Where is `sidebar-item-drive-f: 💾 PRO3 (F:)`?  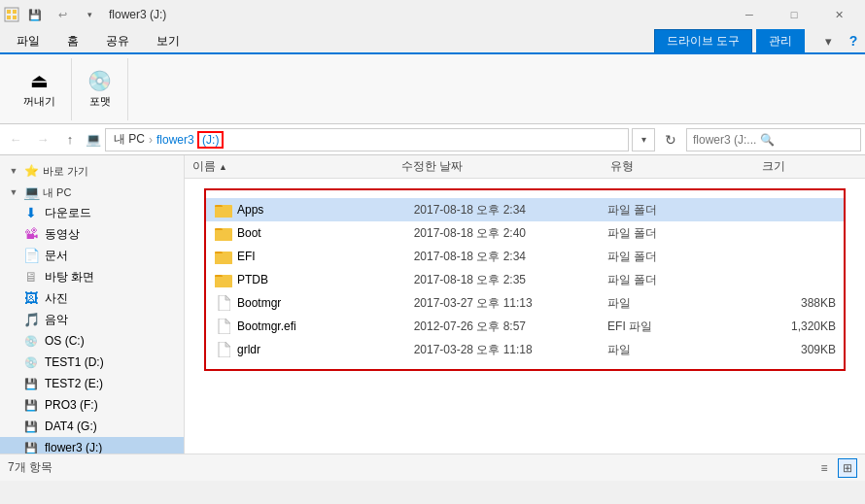
sidebar-item-drive-f: 💾 PRO3 (F:) is located at coordinates (91, 405).